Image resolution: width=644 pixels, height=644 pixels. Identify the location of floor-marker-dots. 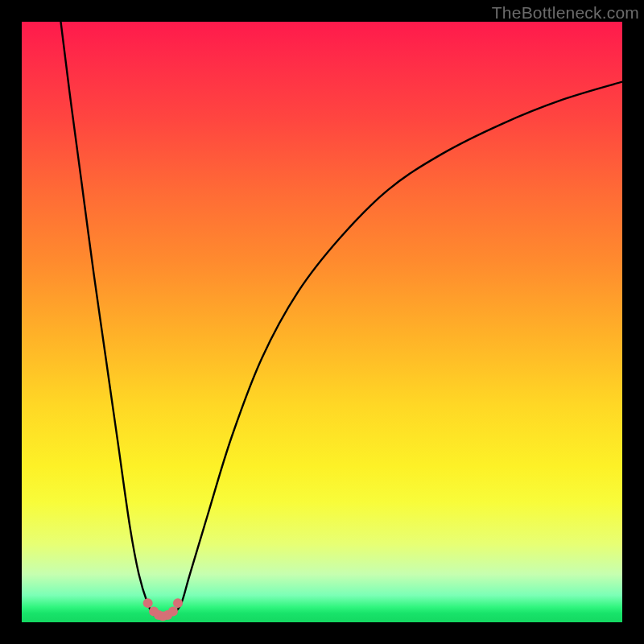
(163, 609).